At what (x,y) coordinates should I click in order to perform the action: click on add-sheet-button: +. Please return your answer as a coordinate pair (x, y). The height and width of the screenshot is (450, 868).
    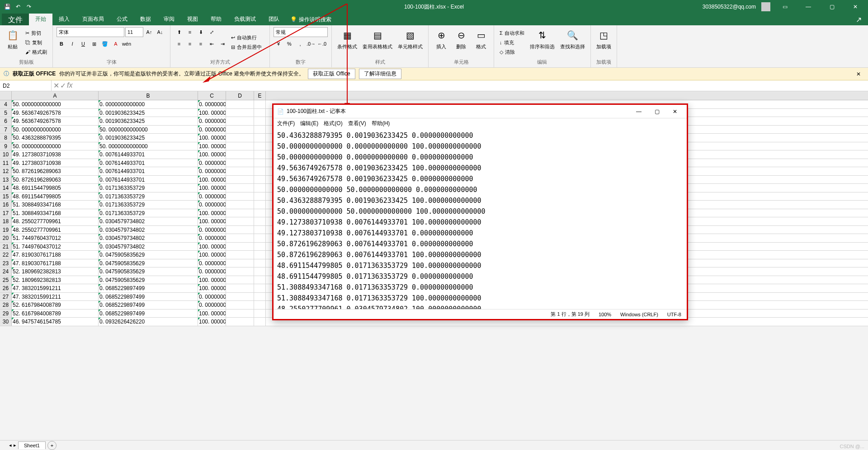
    Looking at the image, I should click on (52, 445).